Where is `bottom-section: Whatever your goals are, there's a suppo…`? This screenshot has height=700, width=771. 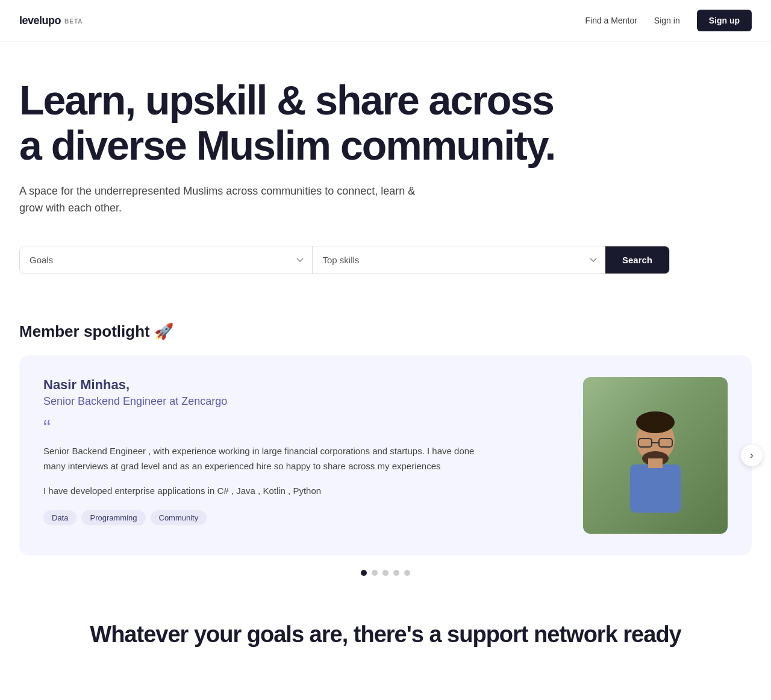 bottom-section: Whatever your goals are, there's a suppo… is located at coordinates (386, 635).